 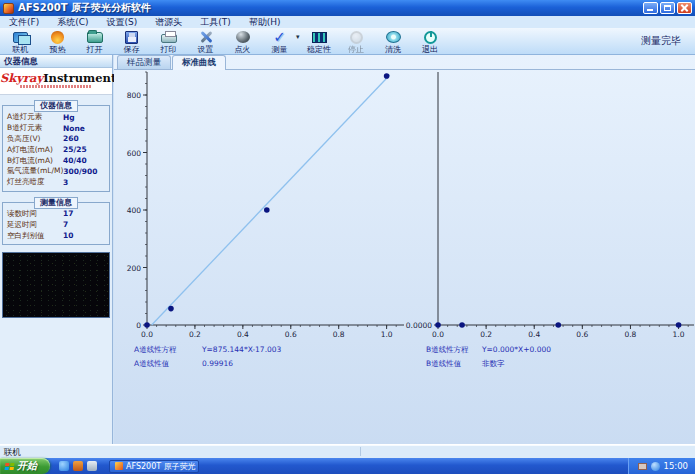 I want to click on menu-tools: 工具(T), so click(x=216, y=22).